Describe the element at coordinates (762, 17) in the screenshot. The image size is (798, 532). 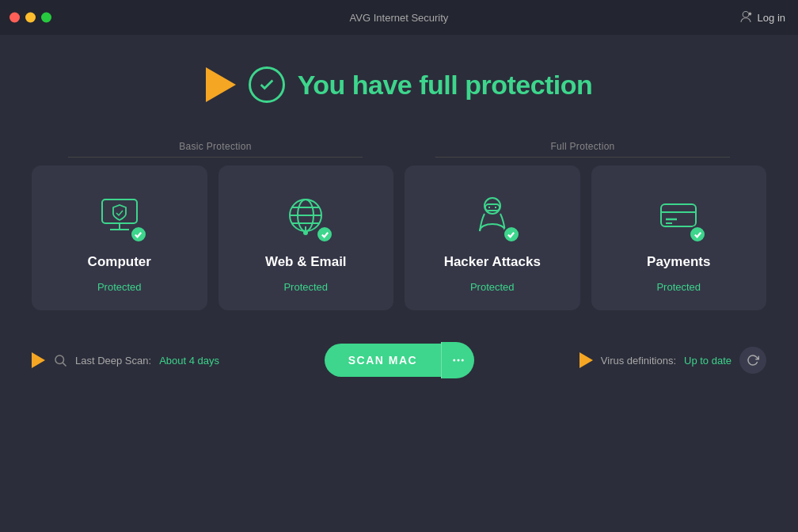
I see `login-area: Log in` at that location.